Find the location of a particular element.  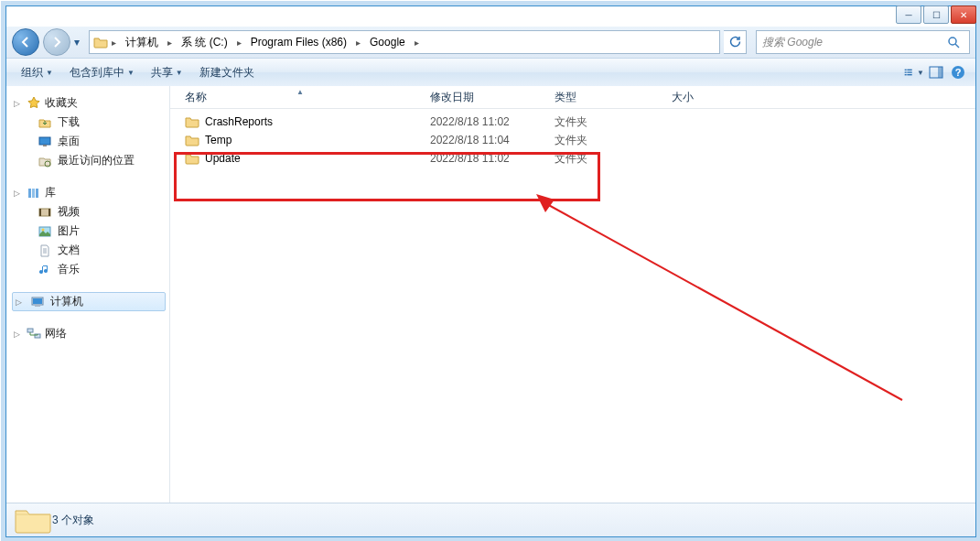

share-menu: 共享▼ is located at coordinates (167, 73).